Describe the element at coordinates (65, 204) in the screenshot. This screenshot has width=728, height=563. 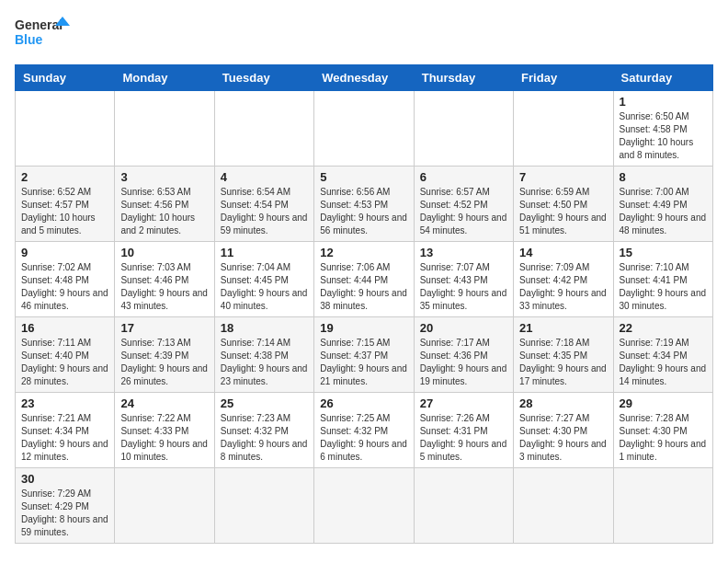
I see `calendar-cell: 2Sunrise: 6:52 AM Sunset: 4:57 PM Daylig…` at that location.